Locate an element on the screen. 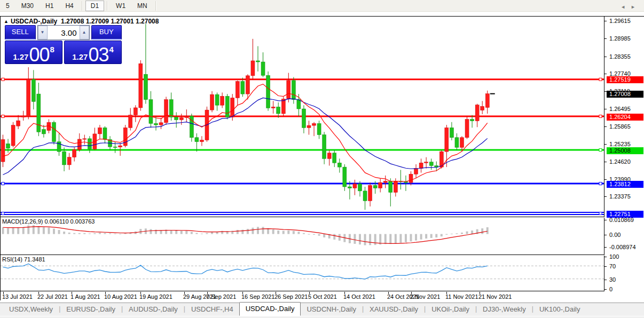 Image resolution: width=644 pixels, height=318 pixels. rsi-axis-label: 70 is located at coordinates (612, 266).